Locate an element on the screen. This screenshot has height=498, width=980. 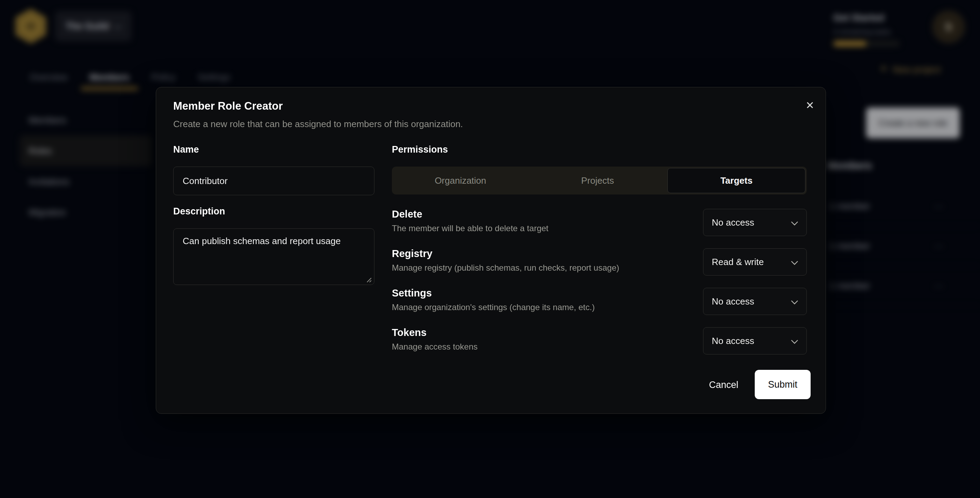
close-icon: ✕ is located at coordinates (810, 106).